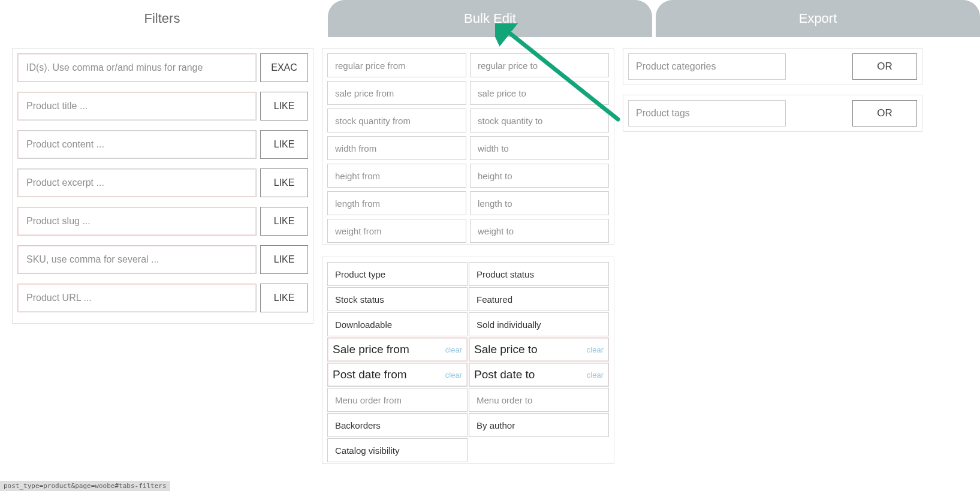 This screenshot has width=980, height=491. What do you see at coordinates (163, 260) in the screenshot?
I see `filter-row-sku: LIKE` at bounding box center [163, 260].